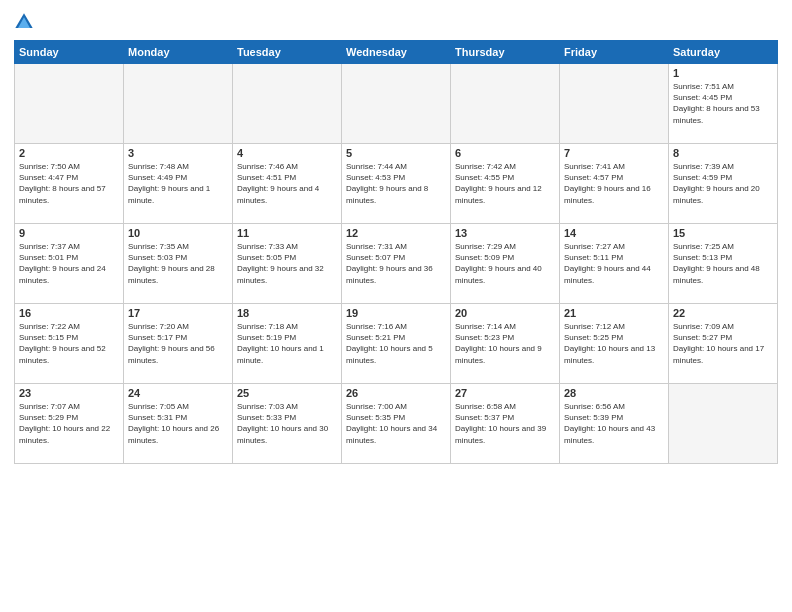 This screenshot has width=792, height=612. What do you see at coordinates (396, 424) in the screenshot?
I see `week-row-5: 23Sunrise: 7:07 AMSunset: 5:29 PMDayligh…` at bounding box center [396, 424].